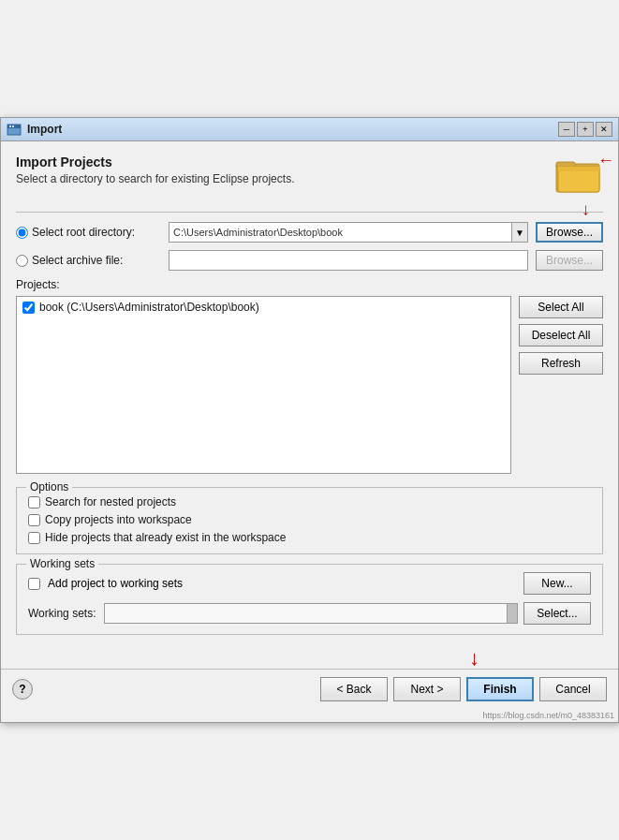  What do you see at coordinates (64, 613) in the screenshot?
I see `working-sets-field-label: Working sets:` at bounding box center [64, 613].